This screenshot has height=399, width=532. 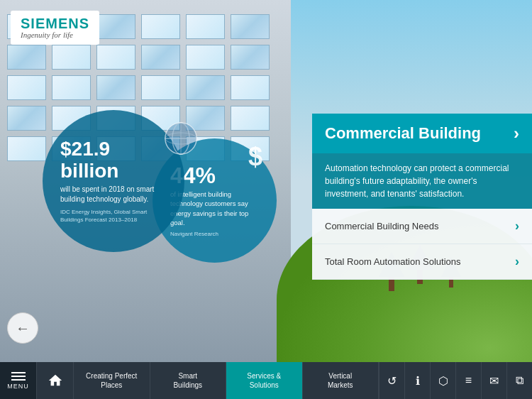 I want to click on nav-label-creating: Creating PerfectPlaces, so click(x=111, y=381).